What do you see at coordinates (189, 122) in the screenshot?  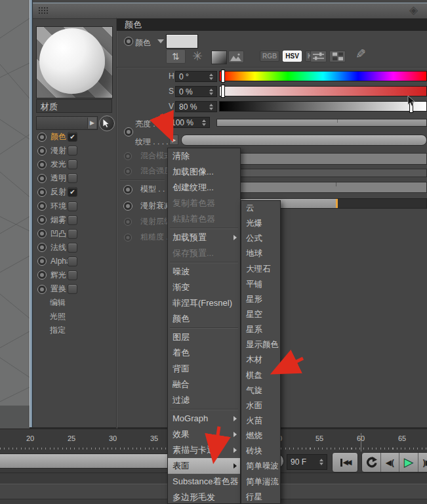 I see `brightness-field: 100 %` at bounding box center [189, 122].